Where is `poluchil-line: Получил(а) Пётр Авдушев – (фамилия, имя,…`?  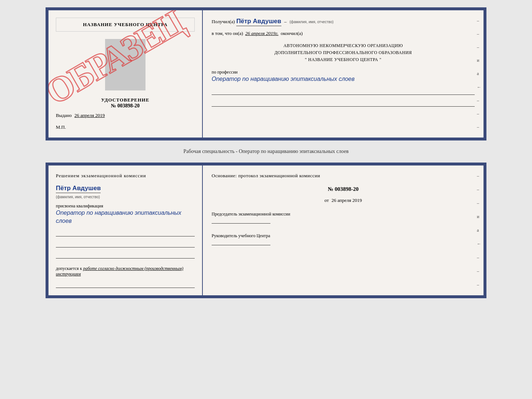
poluchil-line: Получил(а) Пётр Авдушев – (фамилия, имя,… is located at coordinates (343, 22).